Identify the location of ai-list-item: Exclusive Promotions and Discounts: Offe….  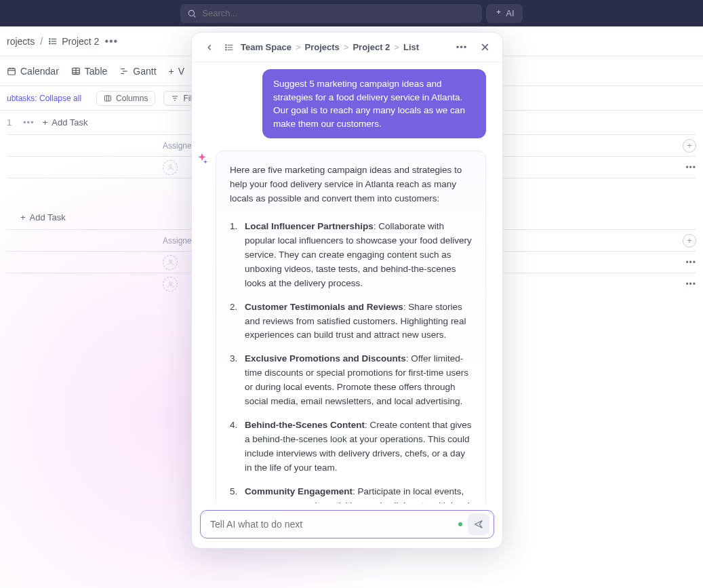
(351, 380).